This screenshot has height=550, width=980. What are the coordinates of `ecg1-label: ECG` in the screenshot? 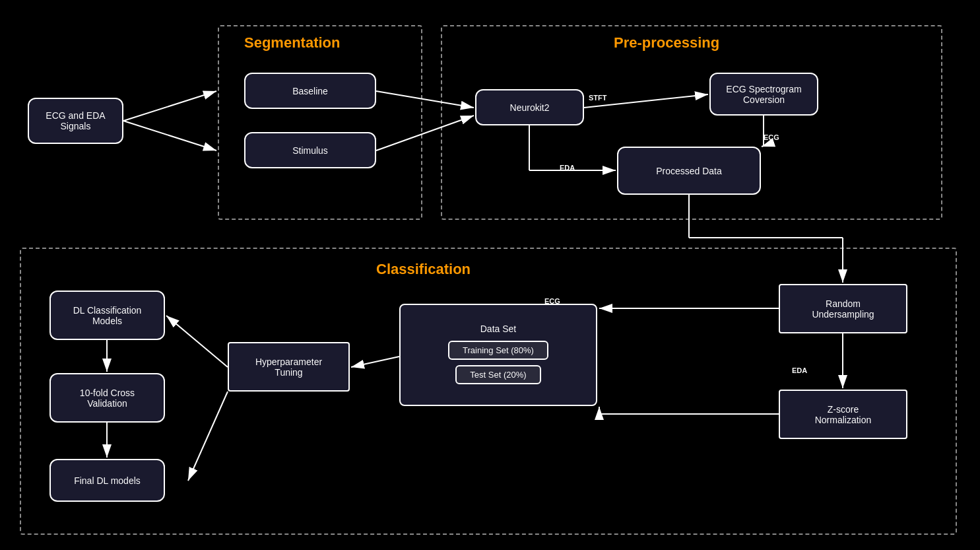 It's located at (771, 137).